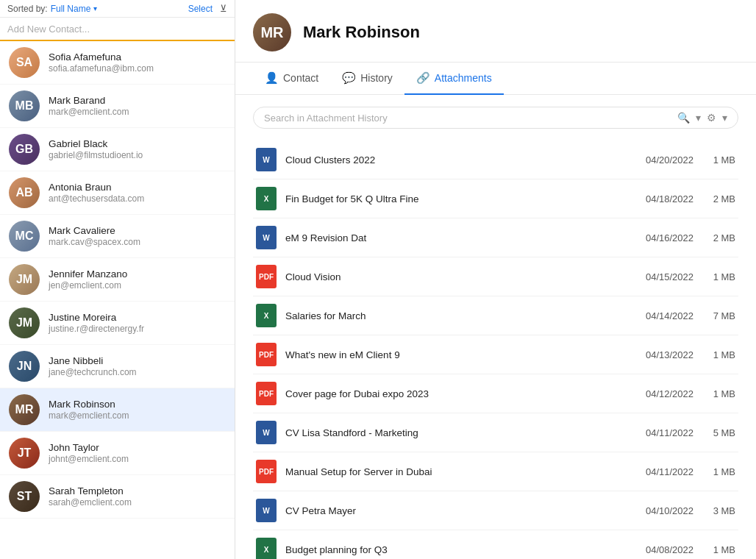  I want to click on contact-info: Mark Robinson mark@emclient.com, so click(137, 410).